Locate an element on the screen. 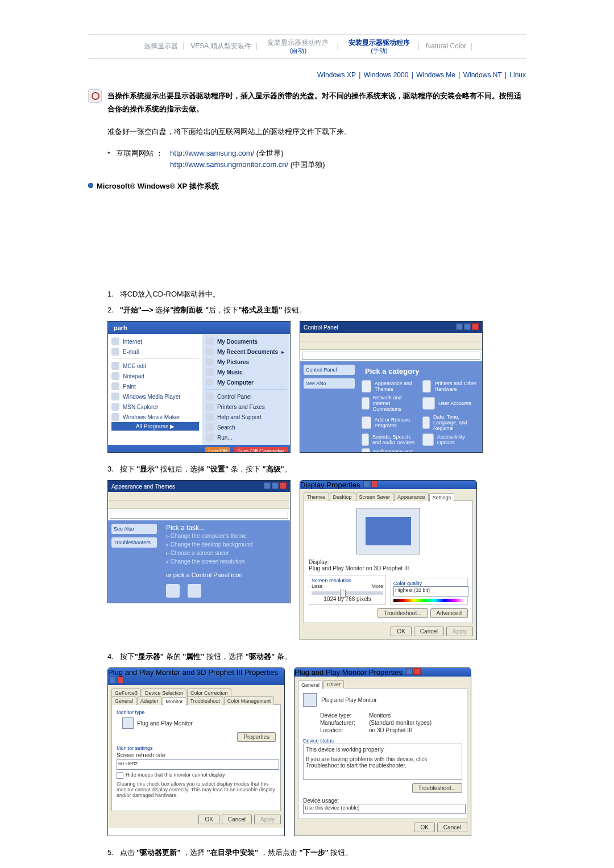 The image size is (614, 868). cp-category: User Accounts is located at coordinates (450, 403).